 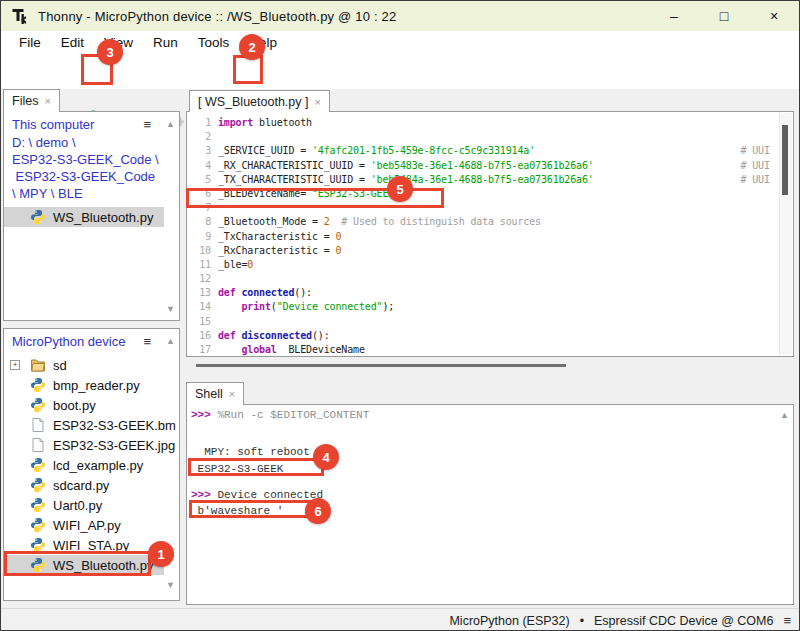 What do you see at coordinates (724, 16) in the screenshot?
I see `maximize-button: □` at bounding box center [724, 16].